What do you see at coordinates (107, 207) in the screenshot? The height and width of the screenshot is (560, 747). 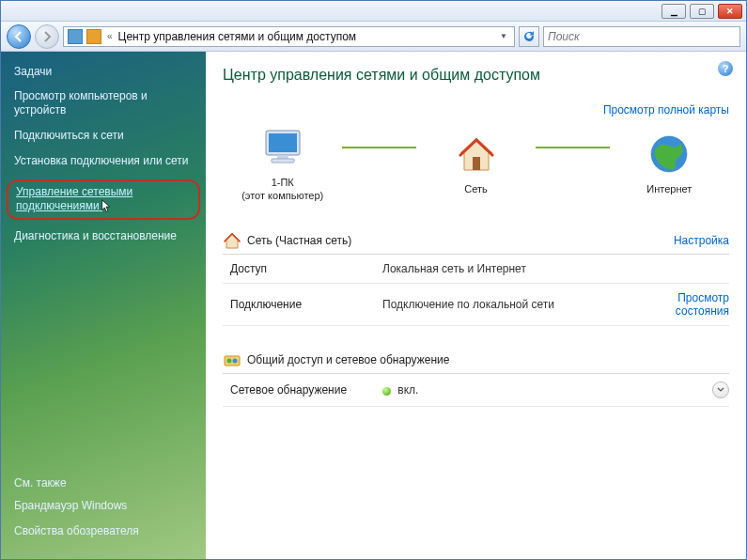 I see `cursor-icon` at bounding box center [107, 207].